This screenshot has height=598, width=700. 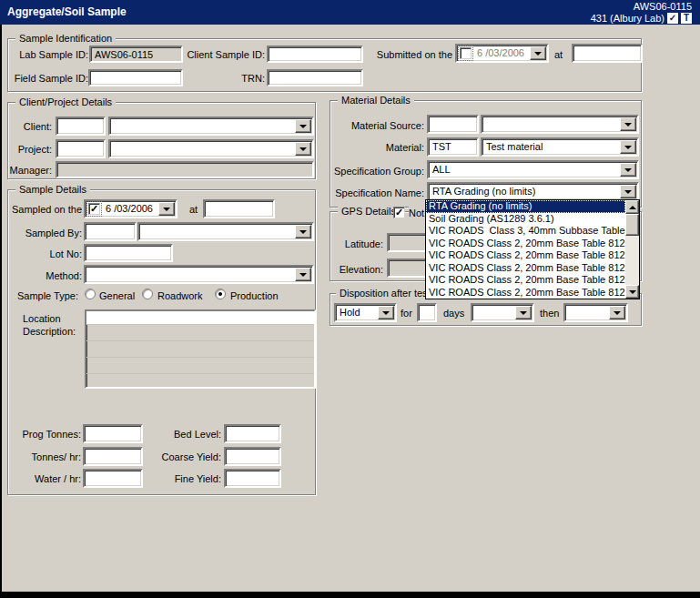 I want to click on scrollbar-up-button, so click(x=632, y=208).